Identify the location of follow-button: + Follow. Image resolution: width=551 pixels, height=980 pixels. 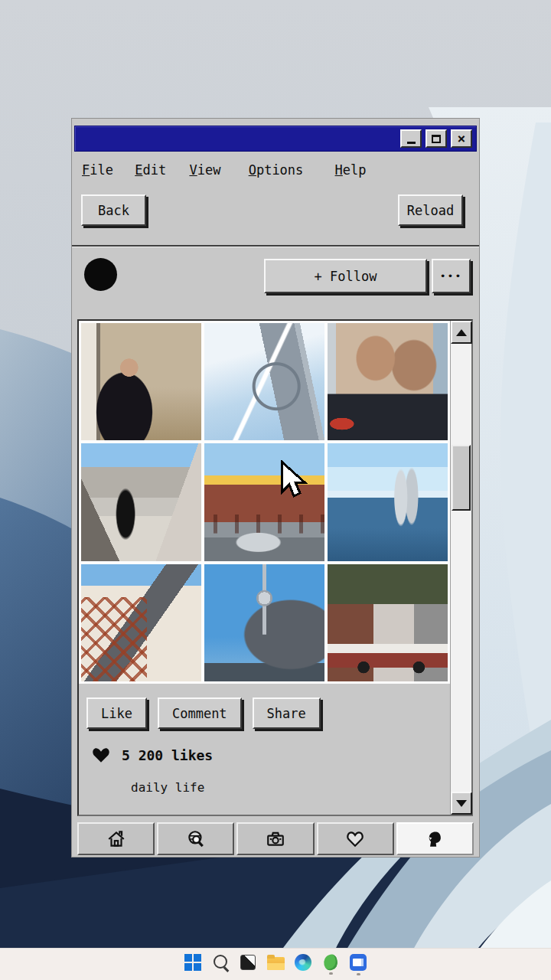
(346, 276).